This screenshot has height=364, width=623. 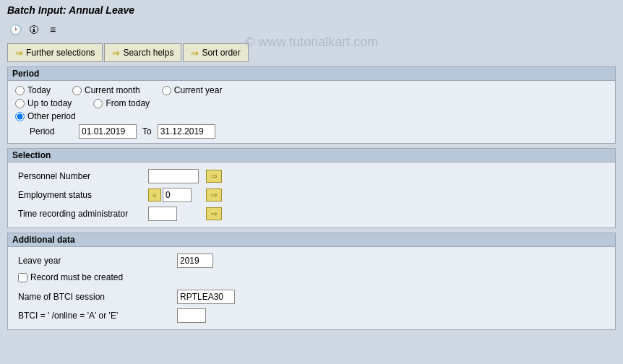 What do you see at coordinates (20, 91) in the screenshot?
I see `today-radio` at bounding box center [20, 91].